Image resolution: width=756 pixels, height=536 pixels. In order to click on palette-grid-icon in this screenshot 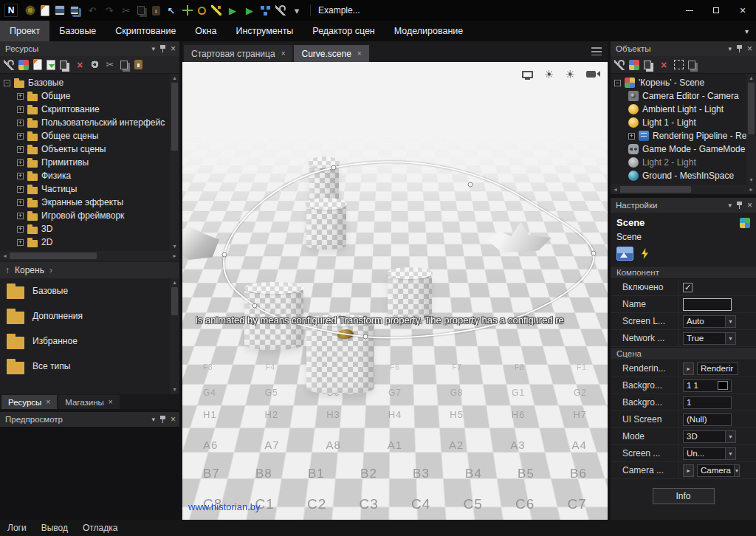, I will do `click(634, 65)`.